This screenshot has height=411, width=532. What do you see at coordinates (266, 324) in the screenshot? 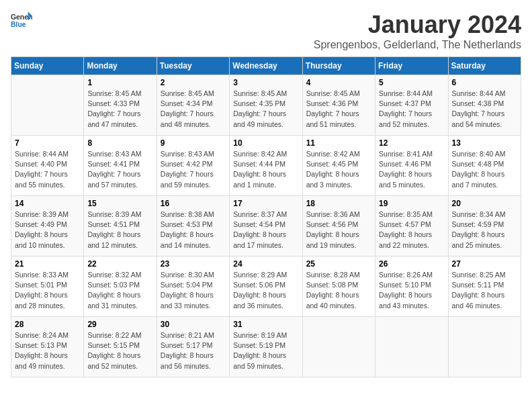
I see `day-number: 31` at bounding box center [266, 324].